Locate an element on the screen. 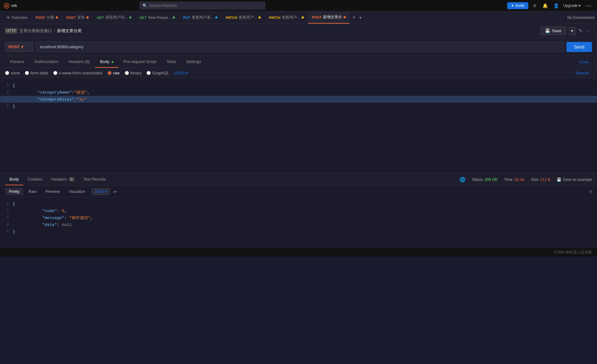 The image size is (597, 364). radio-form-data is located at coordinates (27, 73).